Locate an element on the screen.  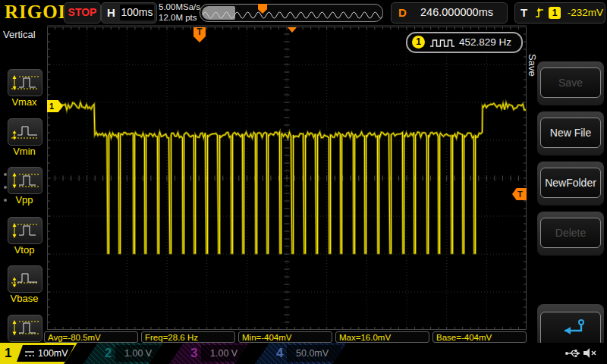
rising-edge-icon is located at coordinates (539, 13).